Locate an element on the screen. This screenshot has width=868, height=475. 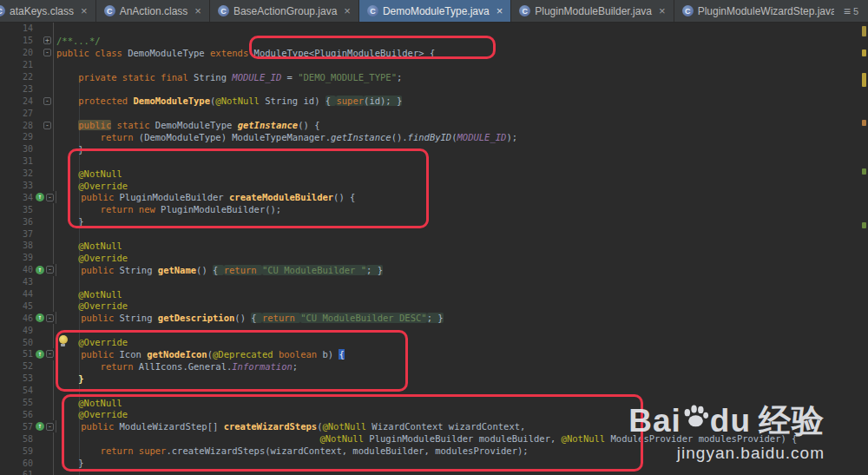
code-line: 24- protected DemoModuleType(@NotNull St… is located at coordinates (434, 101).